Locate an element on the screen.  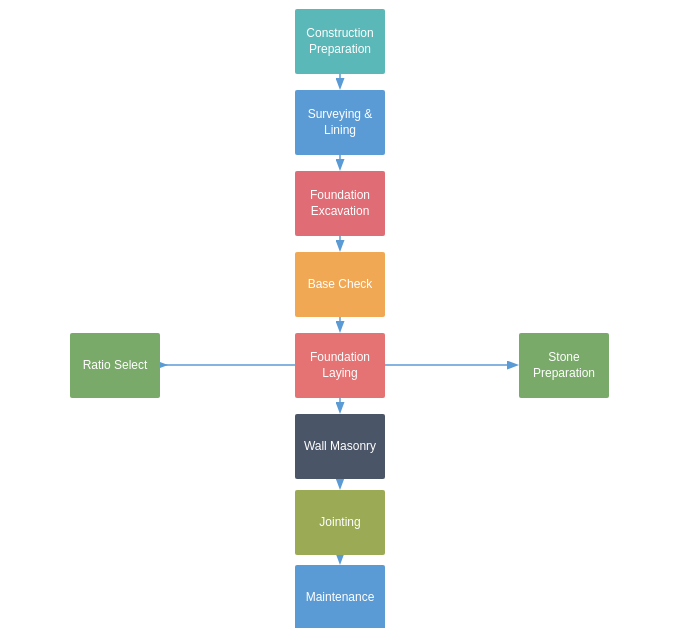
base-check-label: Base Check is located at coordinates (340, 285).